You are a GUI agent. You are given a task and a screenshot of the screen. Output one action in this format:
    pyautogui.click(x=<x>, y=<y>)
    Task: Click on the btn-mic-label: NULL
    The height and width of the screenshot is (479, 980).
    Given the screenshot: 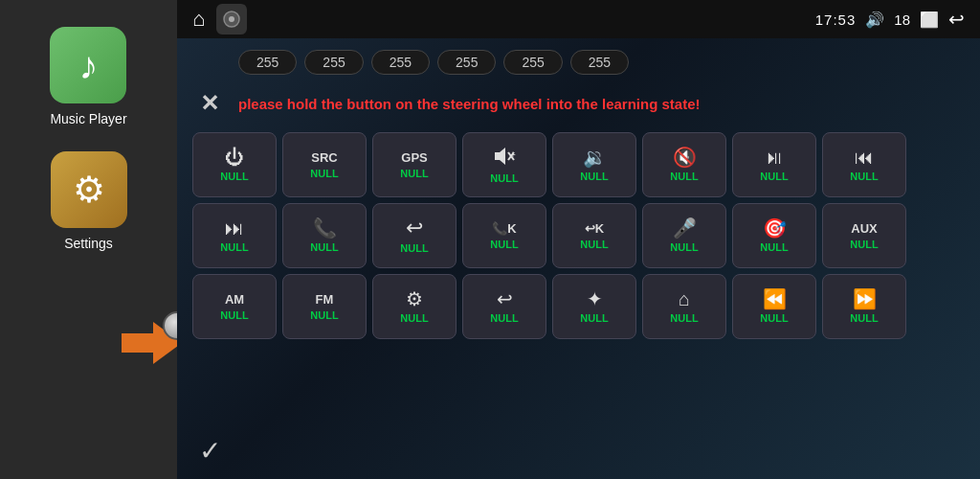 What is the action you would take?
    pyautogui.click(x=683, y=247)
    